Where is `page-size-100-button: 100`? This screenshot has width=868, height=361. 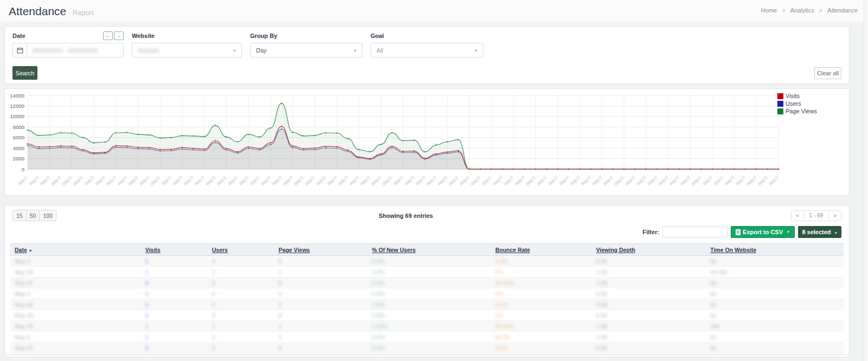 page-size-100-button: 100 is located at coordinates (48, 216).